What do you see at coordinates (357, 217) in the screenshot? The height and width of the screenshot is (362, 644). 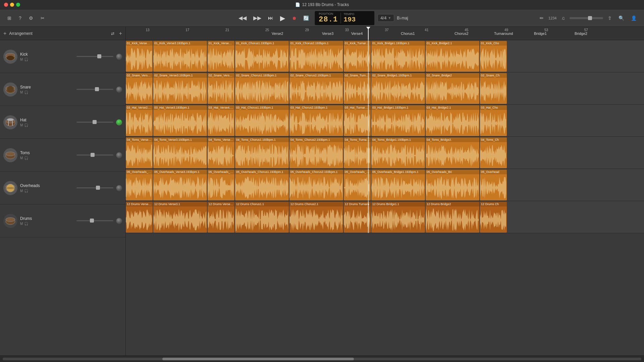 I see `clip-5-5: 12 Drums Turnaro` at bounding box center [357, 217].